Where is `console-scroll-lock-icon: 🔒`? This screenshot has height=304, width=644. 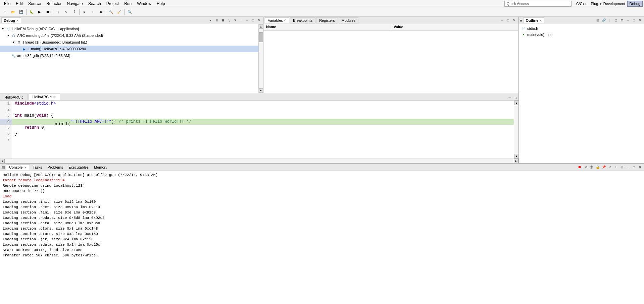 console-scroll-lock-icon: 🔒 is located at coordinates (598, 167).